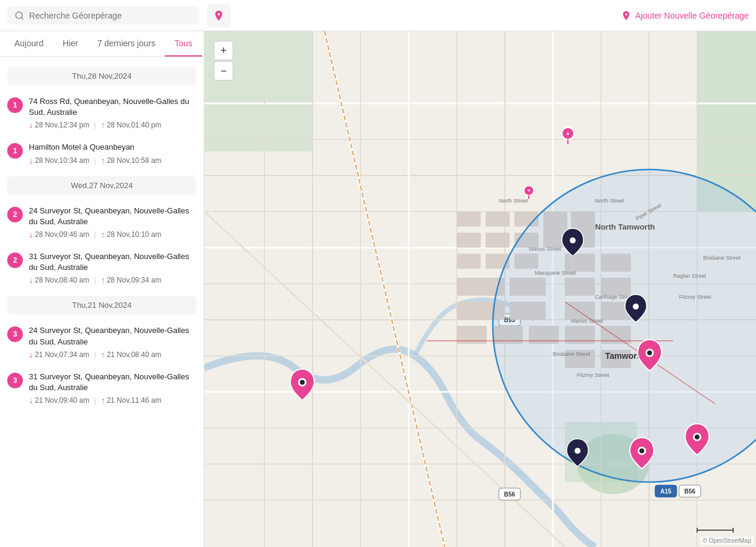 The width and height of the screenshot is (756, 547). What do you see at coordinates (70, 44) in the screenshot?
I see `tab-hier: Hier` at bounding box center [70, 44].